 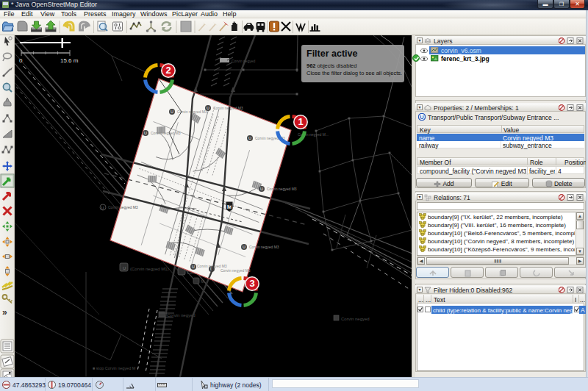 I want to click on svg-text:Close the filter dialog to see: Close the filter dialog to see all objec…, so click(x=354, y=73).